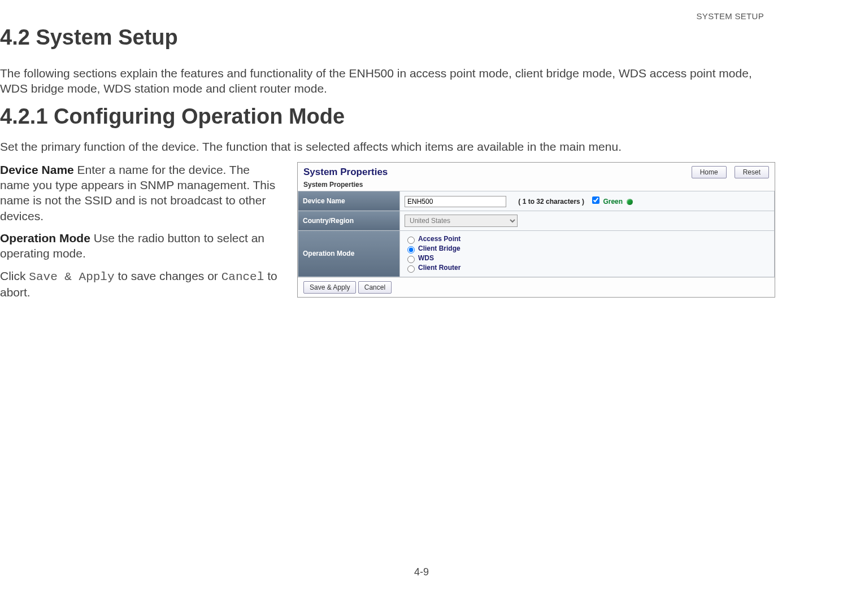 The width and height of the screenshot is (843, 616). I want to click on save-apply-button: Save & Apply, so click(330, 287).